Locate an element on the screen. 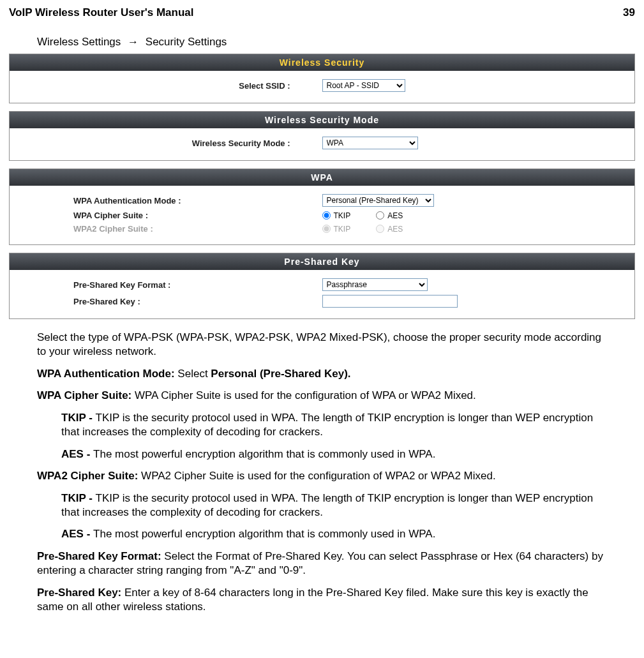 Image resolution: width=644 pixels, height=658 pixels. wpa2-cipher-aes-radio is located at coordinates (380, 228).